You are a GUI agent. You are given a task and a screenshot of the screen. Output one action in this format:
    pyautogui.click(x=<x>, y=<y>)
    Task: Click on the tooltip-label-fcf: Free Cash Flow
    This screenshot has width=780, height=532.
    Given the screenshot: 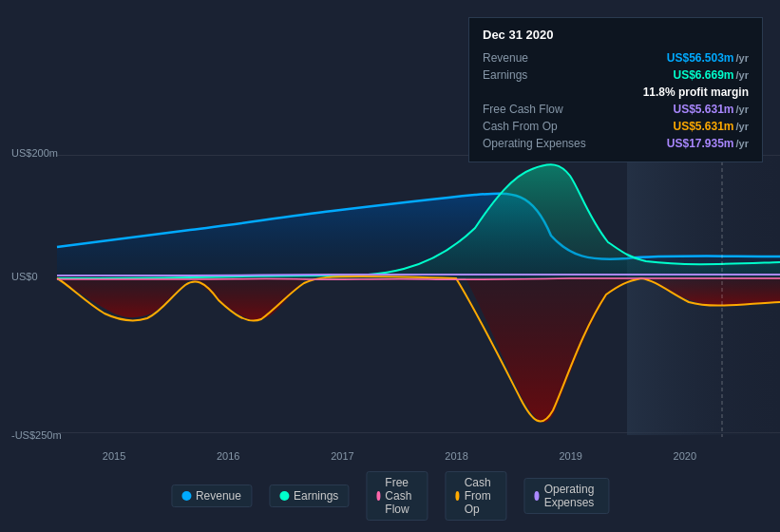 What is the action you would take?
    pyautogui.click(x=544, y=109)
    